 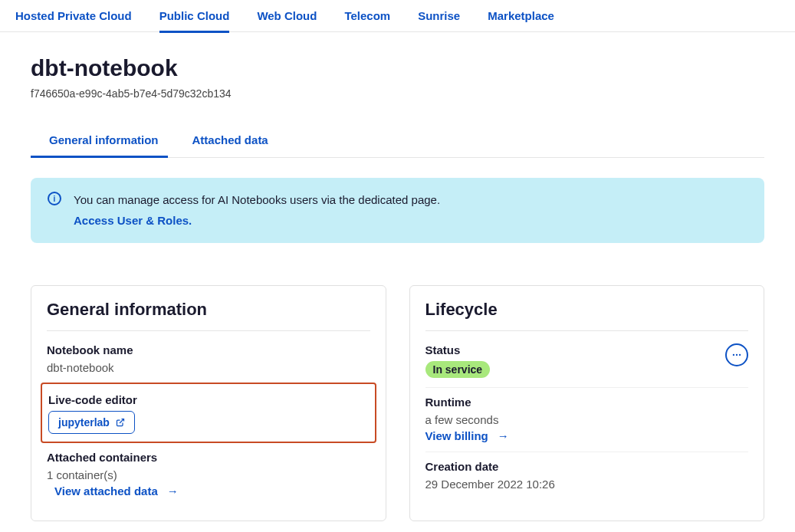 What do you see at coordinates (257, 221) in the screenshot?
I see `access-user-roles-link: Access User & Roles.` at bounding box center [257, 221].